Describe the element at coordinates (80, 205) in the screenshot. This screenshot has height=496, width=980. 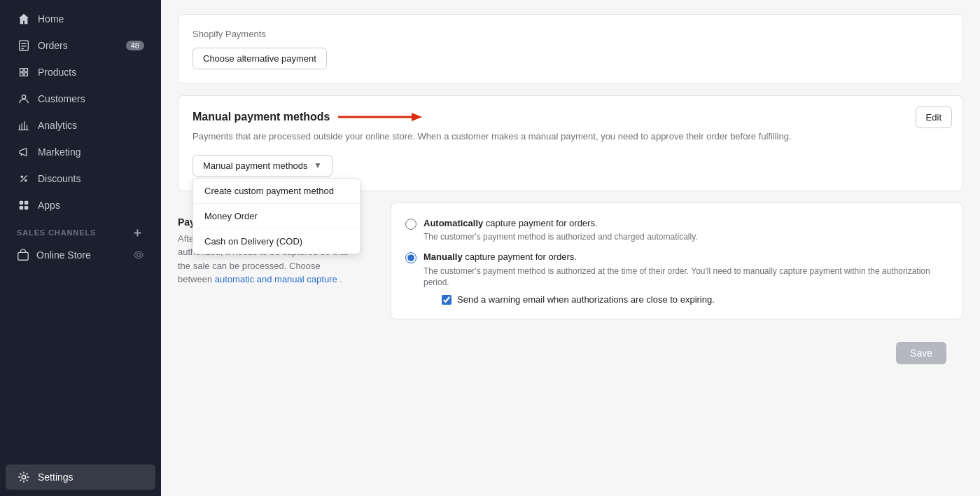
I see `sidebar-item-apps: Apps` at that location.